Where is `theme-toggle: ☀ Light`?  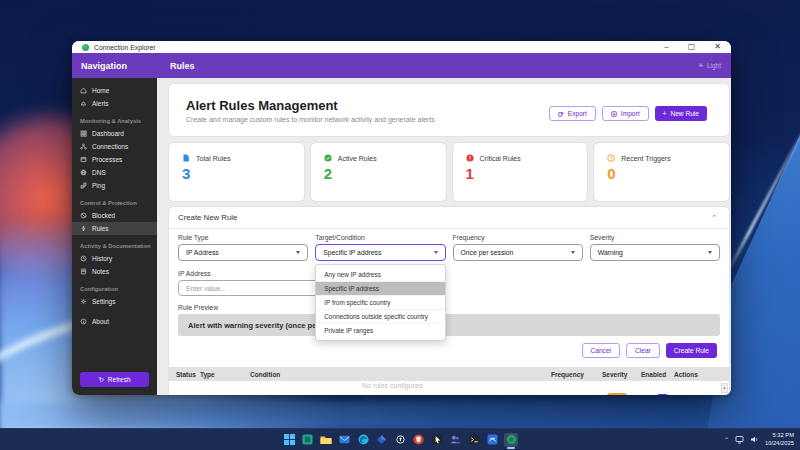
theme-toggle: ☀ Light is located at coordinates (710, 66).